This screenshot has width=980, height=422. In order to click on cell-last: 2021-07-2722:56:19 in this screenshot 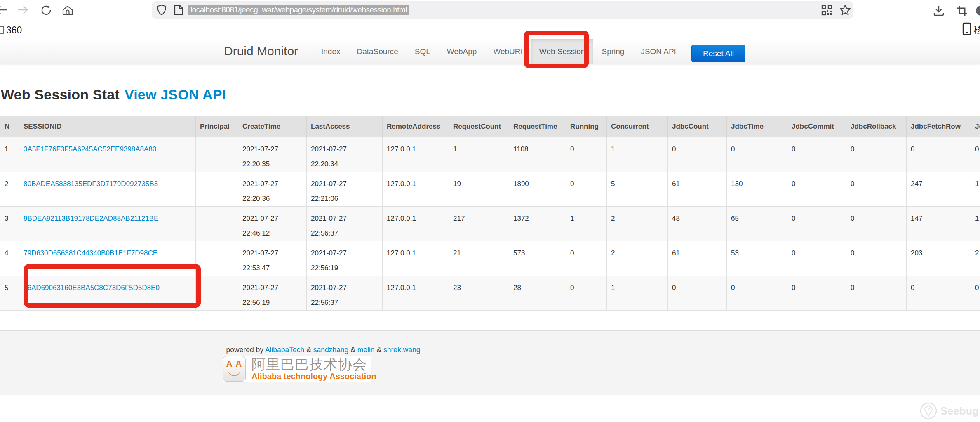, I will do `click(345, 259)`.